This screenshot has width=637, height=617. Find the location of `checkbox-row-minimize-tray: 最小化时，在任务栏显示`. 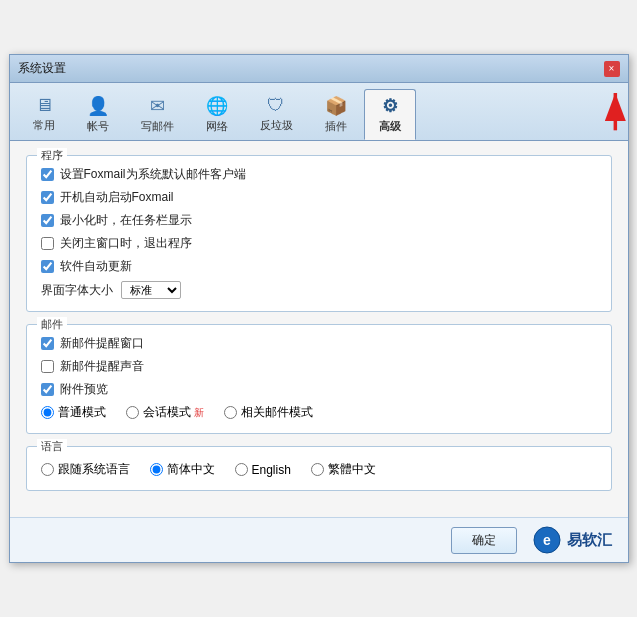

checkbox-row-minimize-tray: 最小化时，在任务栏显示 is located at coordinates (319, 220).